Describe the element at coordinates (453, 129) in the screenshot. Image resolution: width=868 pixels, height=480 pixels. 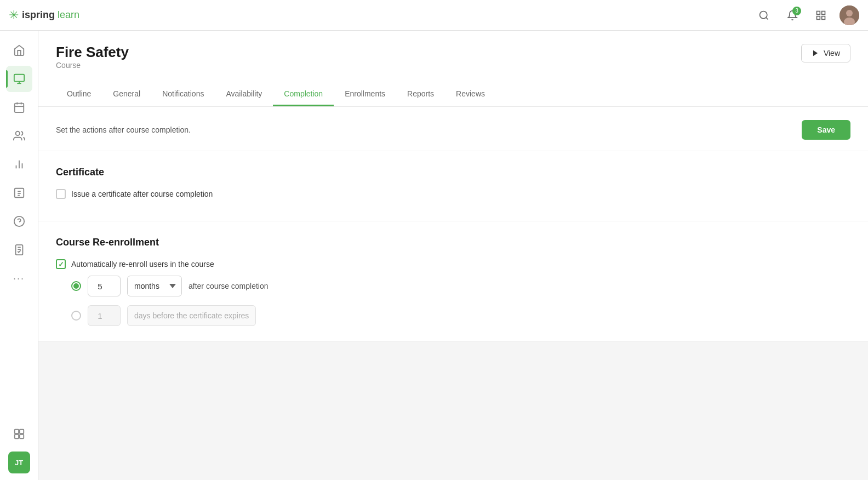
I see `content-header: Set the actions after course completion.…` at that location.